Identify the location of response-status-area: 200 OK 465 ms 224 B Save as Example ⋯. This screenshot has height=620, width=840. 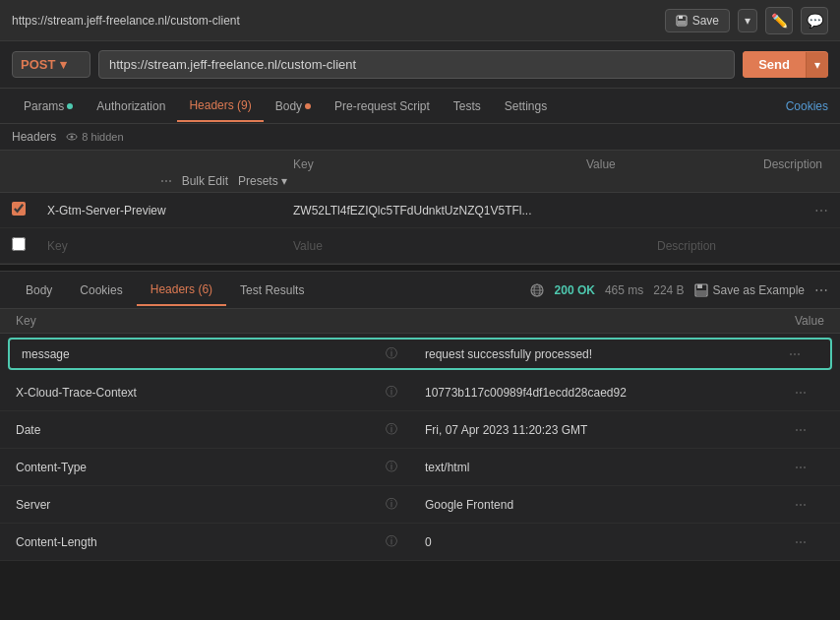
(679, 290).